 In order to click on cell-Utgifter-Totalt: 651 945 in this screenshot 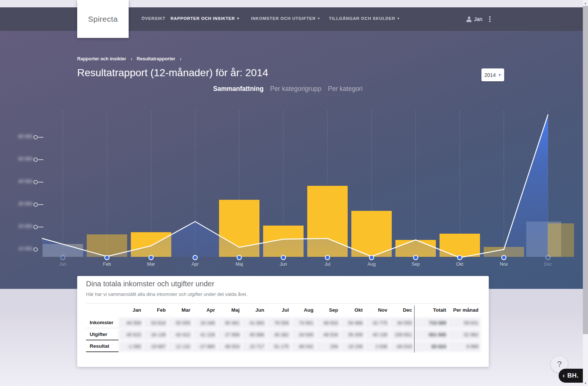, I will do `click(431, 335)`.